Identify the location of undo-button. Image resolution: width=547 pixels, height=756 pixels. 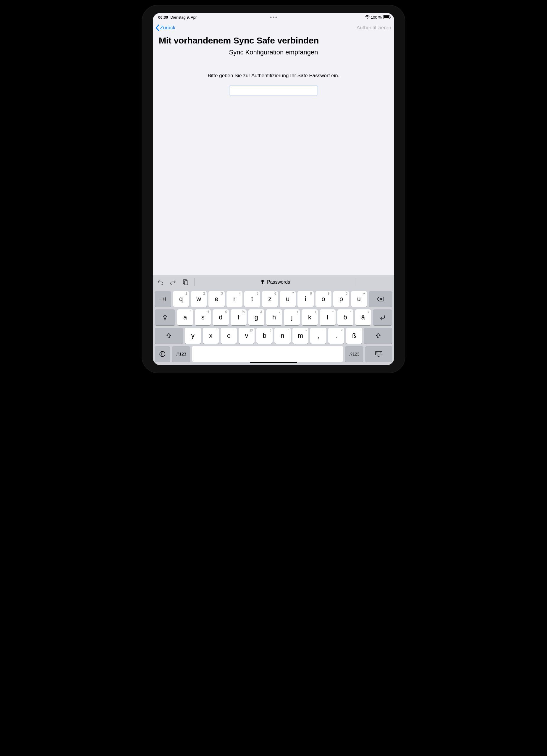
(161, 282).